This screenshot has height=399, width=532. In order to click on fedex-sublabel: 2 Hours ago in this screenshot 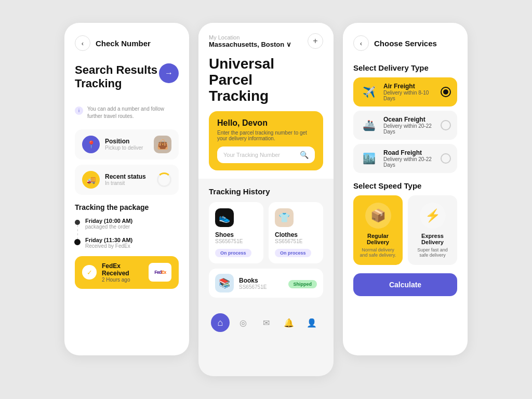, I will do `click(123, 280)`.